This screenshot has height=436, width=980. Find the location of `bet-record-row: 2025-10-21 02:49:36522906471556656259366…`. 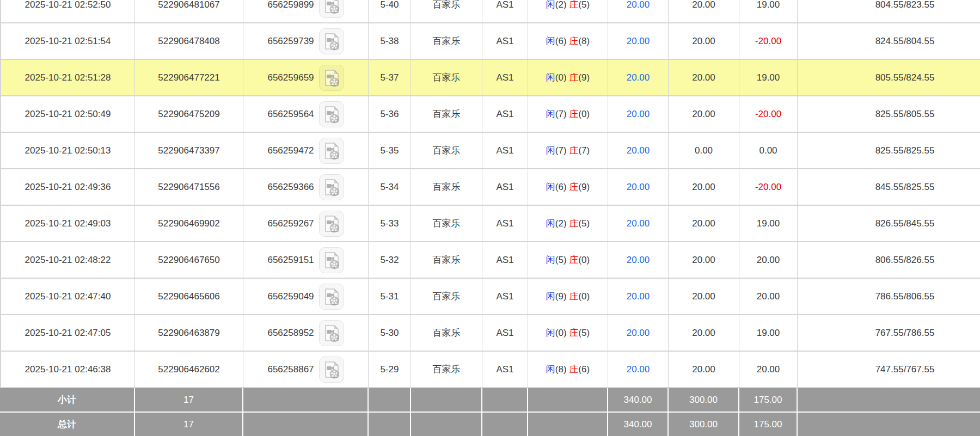

bet-record-row: 2025-10-21 02:49:36522906471556656259366… is located at coordinates (490, 187).